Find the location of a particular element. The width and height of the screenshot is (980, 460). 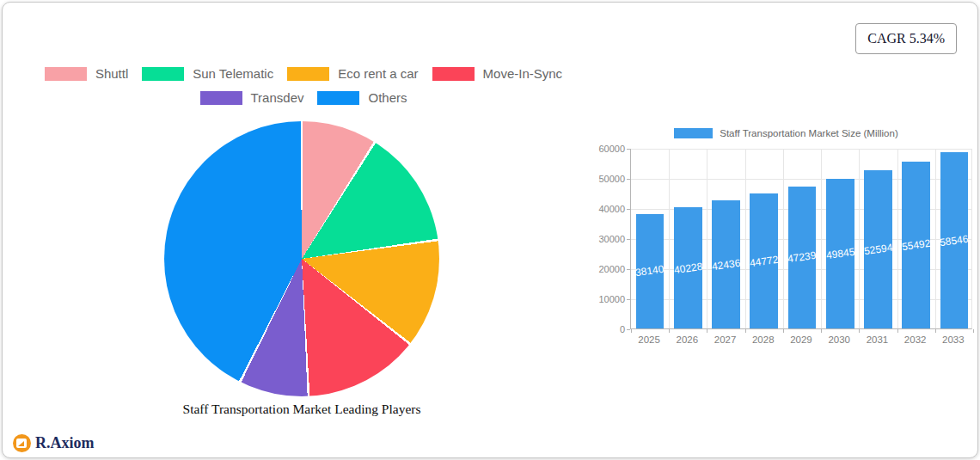

x-axis-label: 2027 is located at coordinates (725, 340).